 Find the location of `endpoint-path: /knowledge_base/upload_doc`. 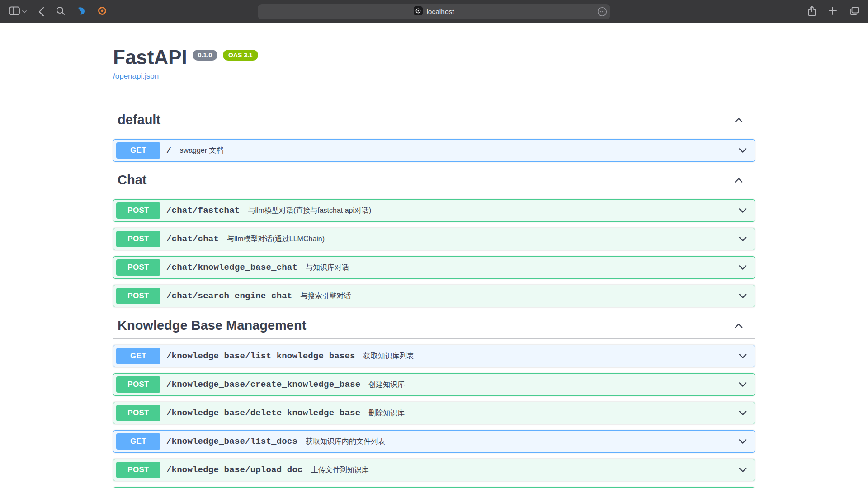

endpoint-path: /knowledge_base/upload_doc is located at coordinates (235, 470).